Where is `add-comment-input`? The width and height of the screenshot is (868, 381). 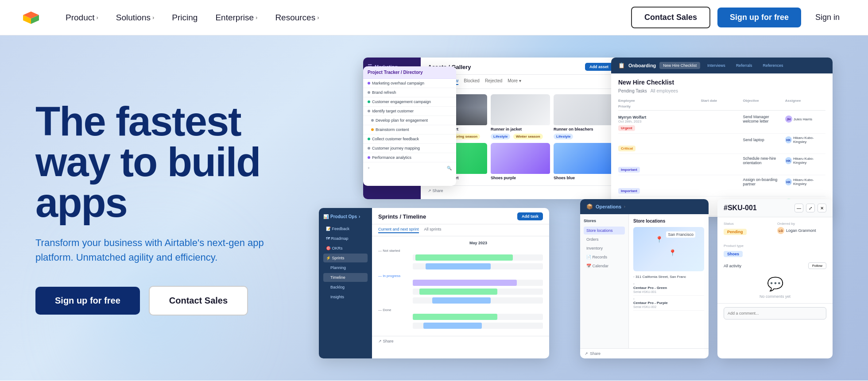
add-comment-input is located at coordinates (775, 313).